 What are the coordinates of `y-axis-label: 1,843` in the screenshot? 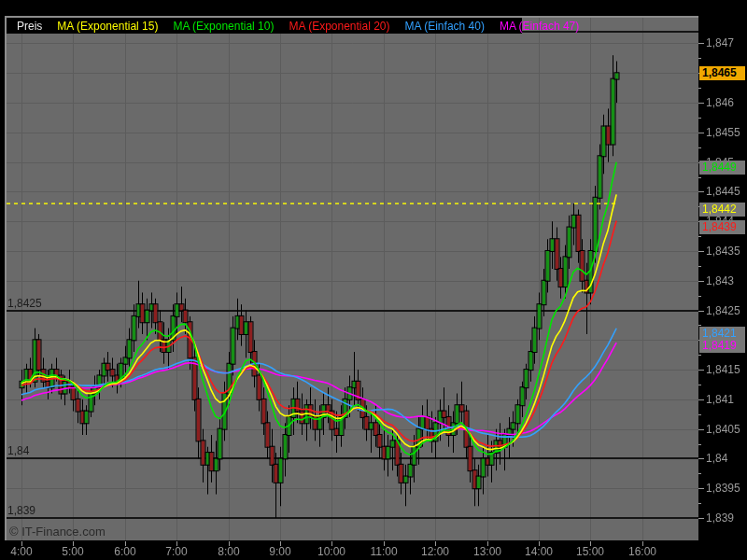 It's located at (726, 281).